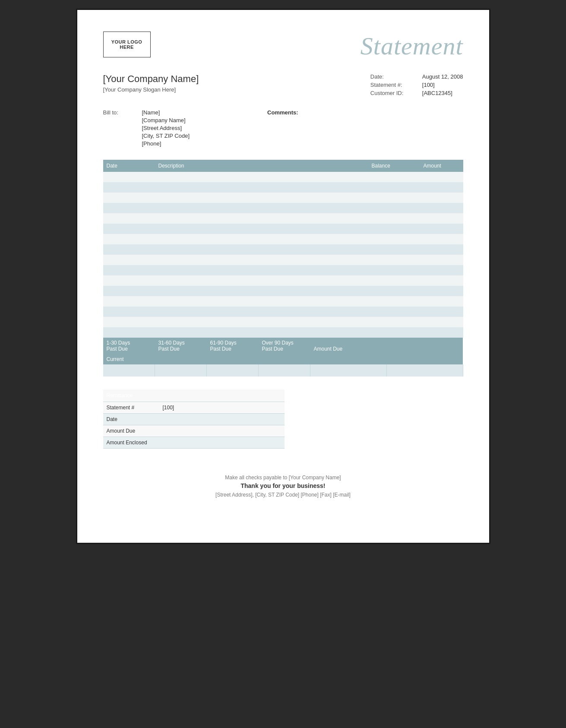 The width and height of the screenshot is (566, 728). I want to click on header-section: YOUR LOGOHERE Statement, so click(283, 46).